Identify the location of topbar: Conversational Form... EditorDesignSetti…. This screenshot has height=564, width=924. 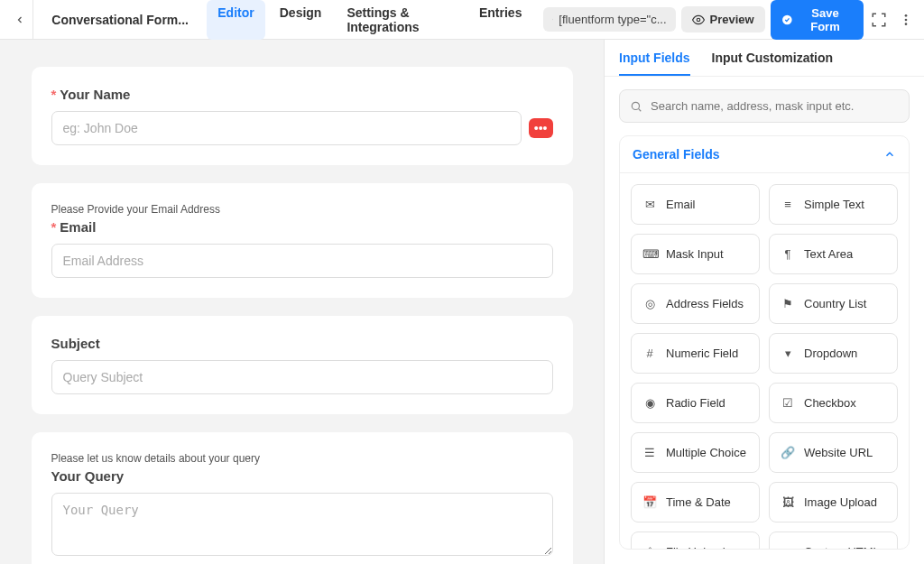
(462, 20).